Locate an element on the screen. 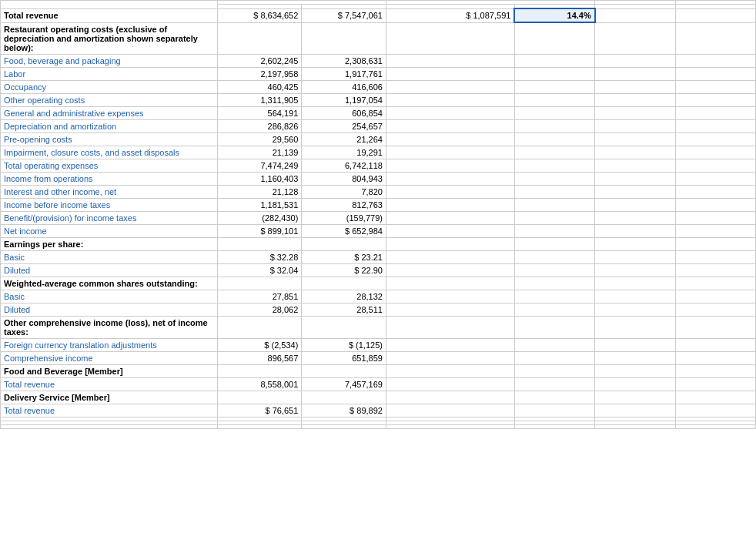 This screenshot has width=756, height=560. row-label: Comprehensive income is located at coordinates (109, 357).